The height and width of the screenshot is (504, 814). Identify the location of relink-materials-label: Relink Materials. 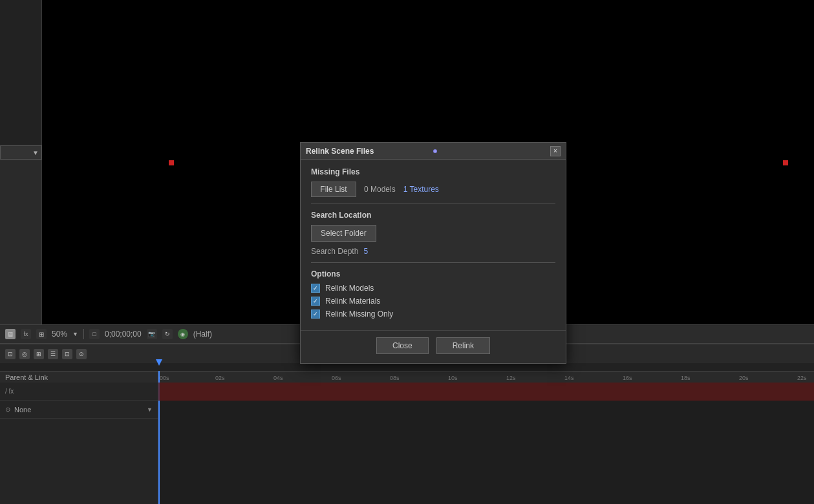
(353, 301).